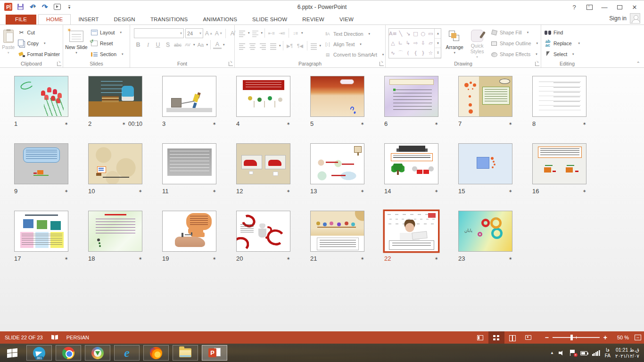 This screenshot has height=362, width=644. I want to click on text-direction-button: ‖AText Direction ▾, so click(354, 34).